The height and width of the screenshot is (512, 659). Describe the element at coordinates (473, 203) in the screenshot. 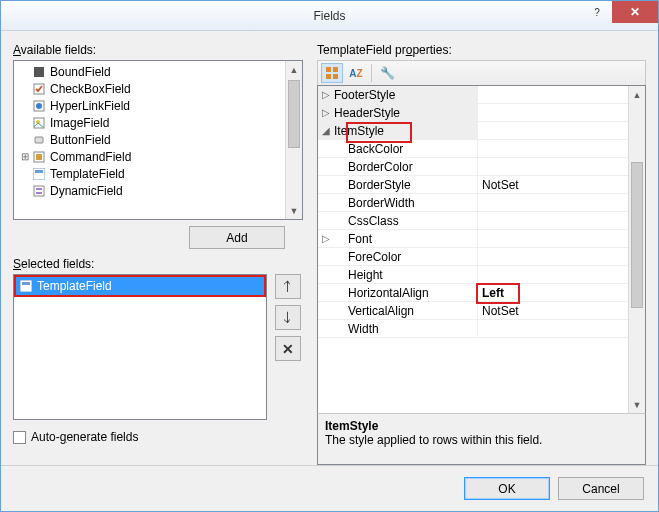

I see `property-row-borderwidth: BorderWidth` at that location.